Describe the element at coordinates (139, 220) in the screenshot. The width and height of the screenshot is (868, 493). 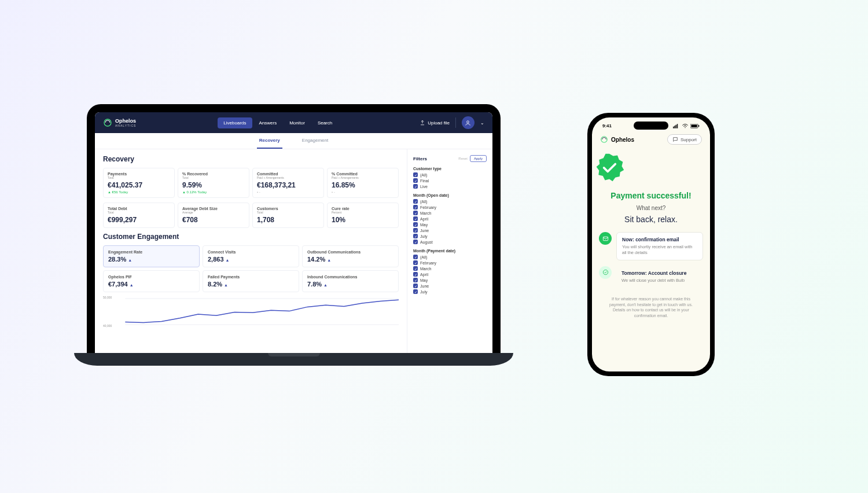
I see `kpi-value: €999,297` at that location.